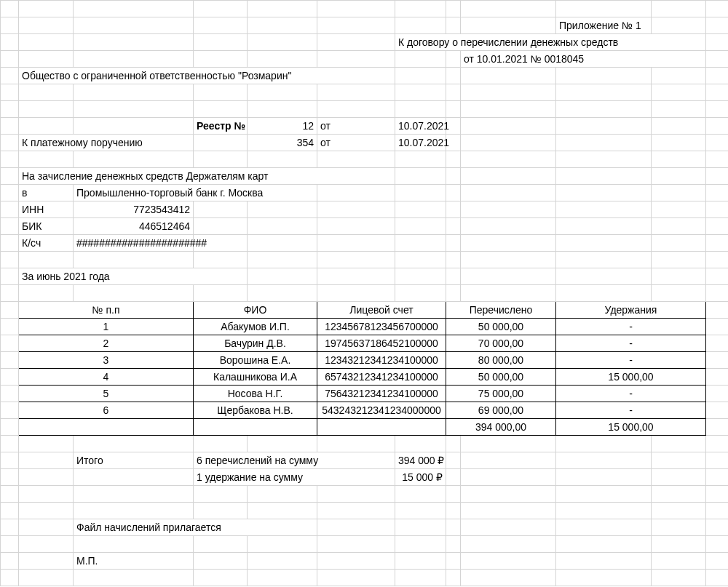 Image resolution: width=728 pixels, height=587 pixels. What do you see at coordinates (365, 394) in the screenshot?
I see `table-row: 5 Носова Н.Г. 75643212341234100000 75 00…` at bounding box center [365, 394].